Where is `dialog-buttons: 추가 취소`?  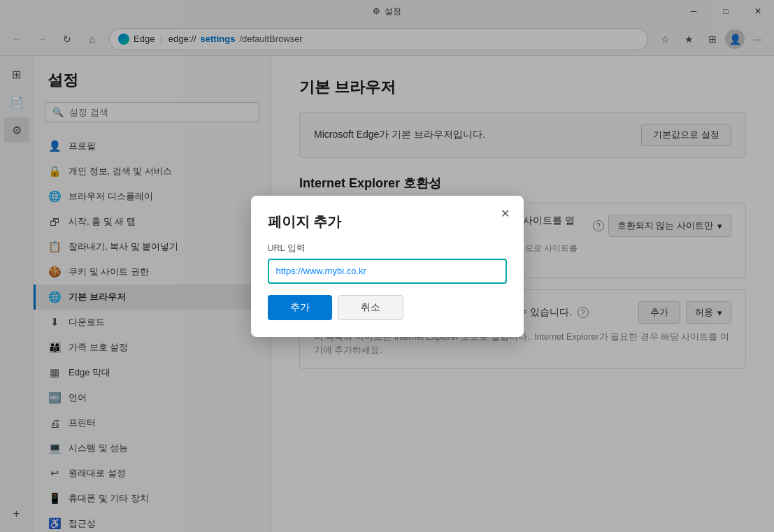 dialog-buttons: 추가 취소 is located at coordinates (387, 308).